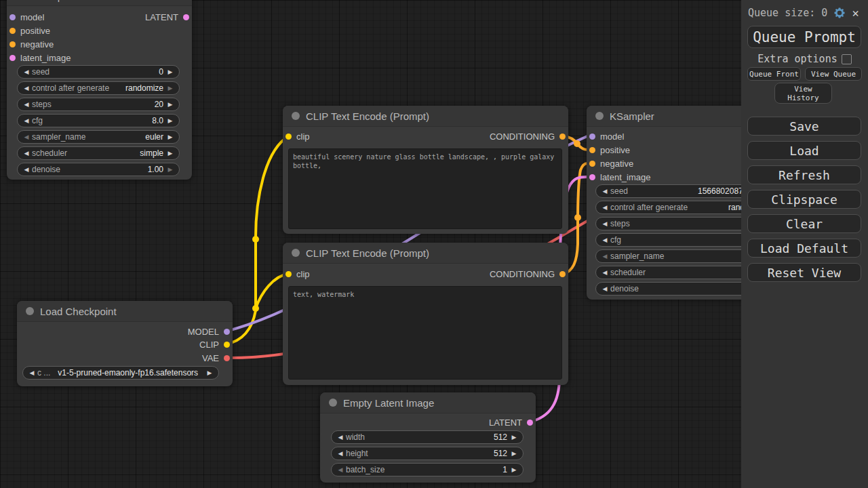 The image size is (868, 488). Describe the element at coordinates (98, 88) in the screenshot. I see `control-after-generate-widget: ◀ control after generate randomize ▶` at that location.